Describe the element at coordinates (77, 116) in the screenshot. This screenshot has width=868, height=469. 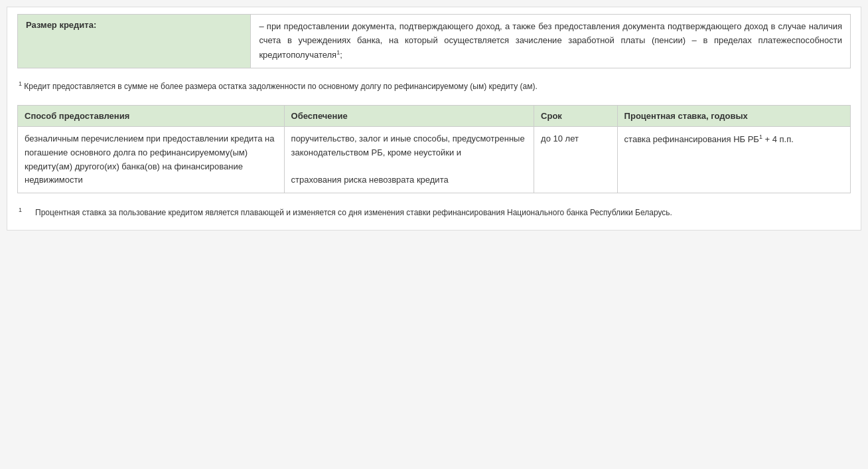
I see `col-label-method: Способ предоставления` at that location.